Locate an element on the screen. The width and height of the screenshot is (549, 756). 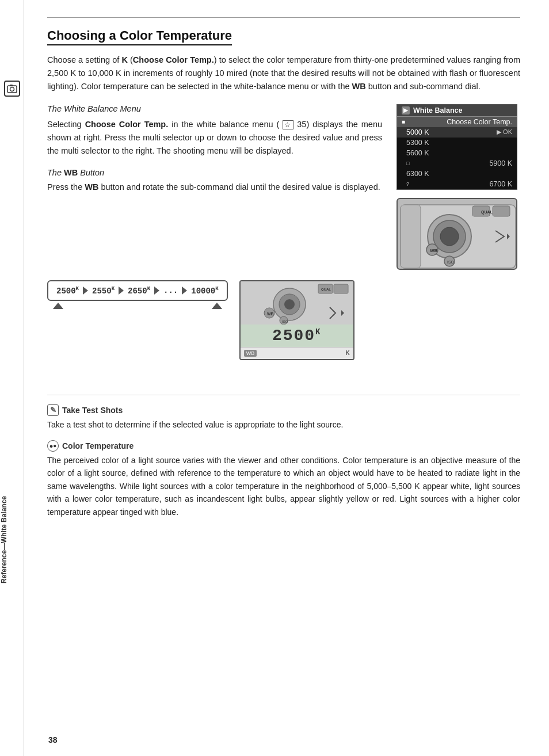
dial-val-2650: 2650K is located at coordinates (139, 291).